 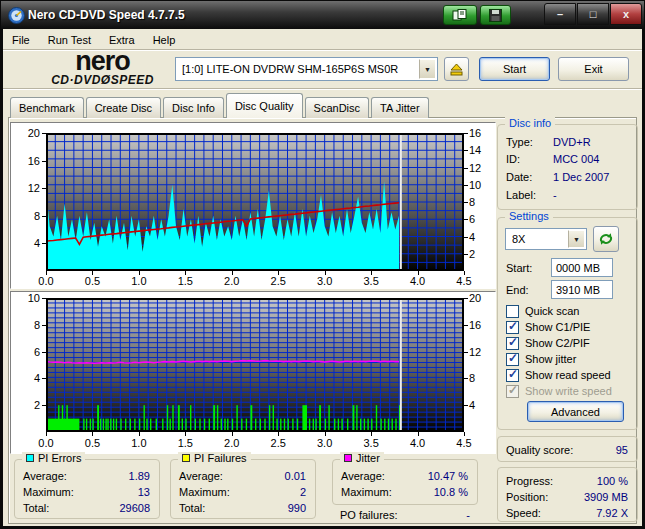 I want to click on disc-info-groupbox: Disc info Type:DVD+R ID:MCC 004 Date:1 D…, so click(x=568, y=167).